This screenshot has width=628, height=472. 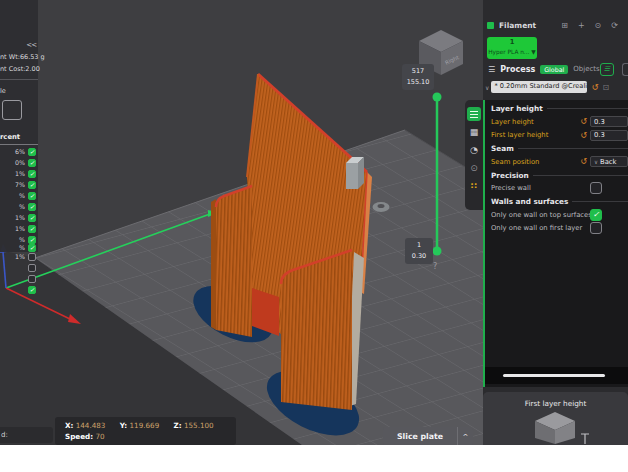 What do you see at coordinates (214, 264) in the screenshot?
I see `left-column-side` at bounding box center [214, 264].